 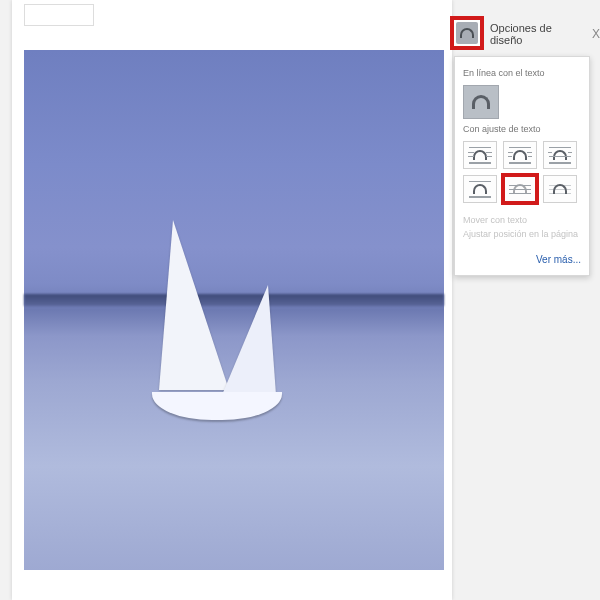 I want to click on section-wrap-label: Con ajuste de texto, so click(x=522, y=130).